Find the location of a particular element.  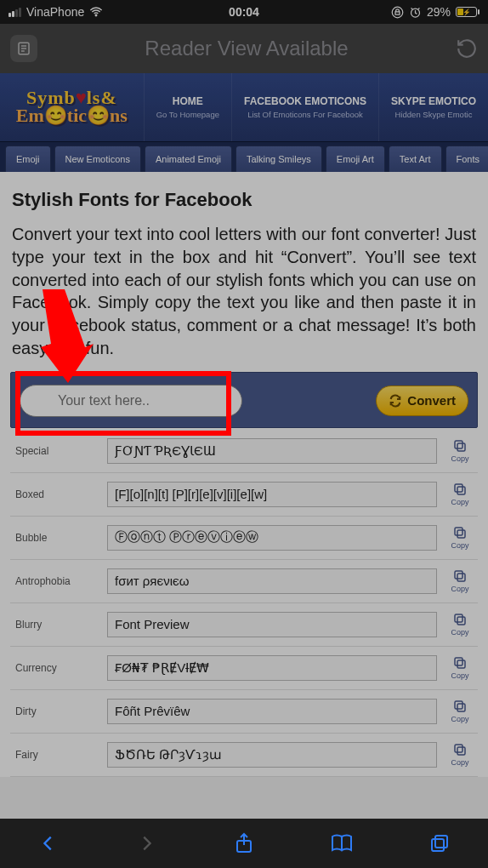

table-row: FairyCopy is located at coordinates (244, 754).